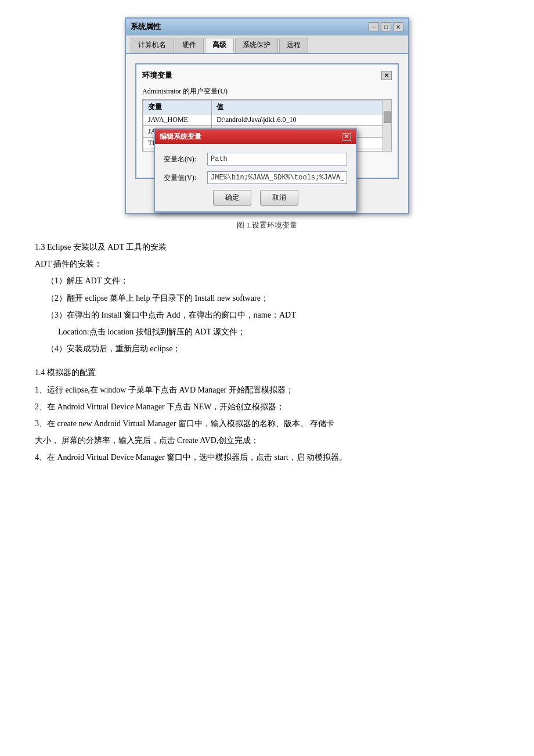 Image resolution: width=534 pixels, height=756 pixels. I want to click on var-name-label: 变量名(N):, so click(186, 159).